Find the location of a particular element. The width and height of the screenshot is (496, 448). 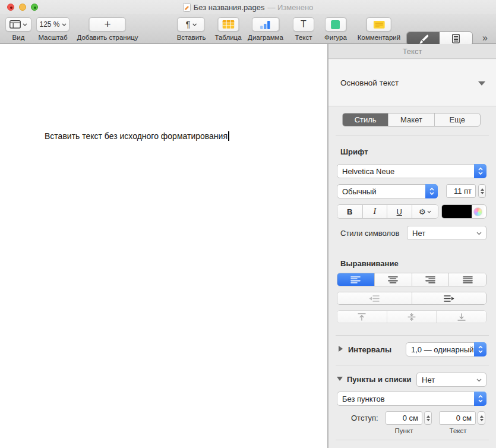

outdent-icon is located at coordinates (374, 298).